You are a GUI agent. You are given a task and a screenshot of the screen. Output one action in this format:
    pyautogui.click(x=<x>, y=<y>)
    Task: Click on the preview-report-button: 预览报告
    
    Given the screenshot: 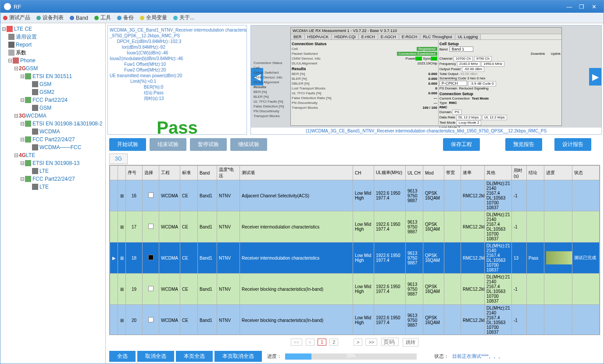 What is the action you would take?
    pyautogui.click(x=524, y=145)
    